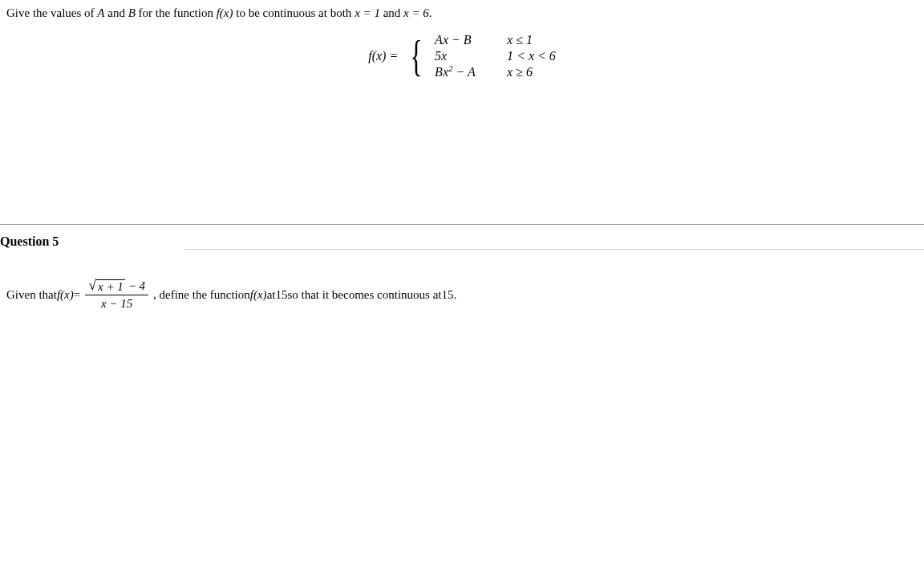 The height and width of the screenshot is (578, 924). I want to click on q5-eq: =, so click(77, 295).